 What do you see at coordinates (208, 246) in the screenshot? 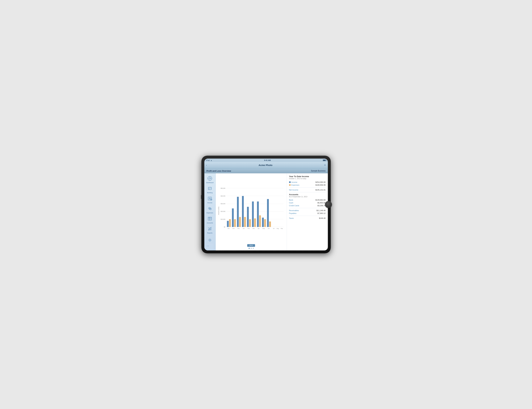
I see `svg-text: A.O` at bounding box center [208, 246].